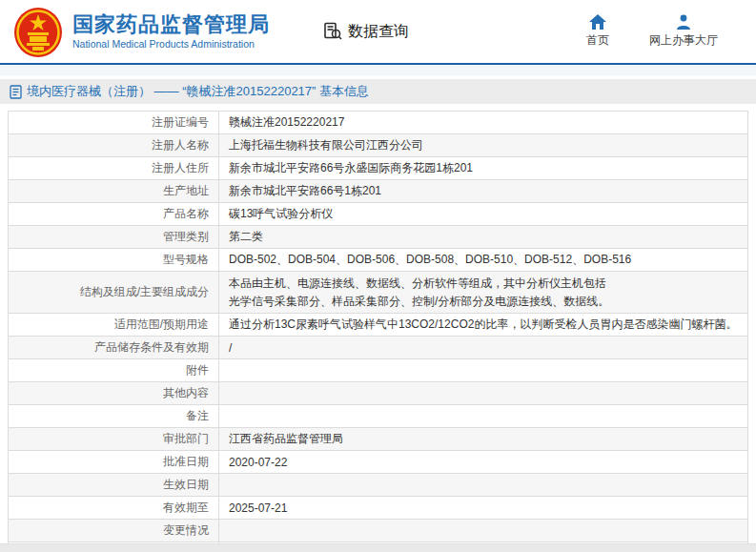 Image resolution: width=756 pixels, height=552 pixels. What do you see at coordinates (378, 146) in the screenshot?
I see `table-row: 注册人名称 上海托福生物科技有限公司江西分公司` at bounding box center [378, 146].